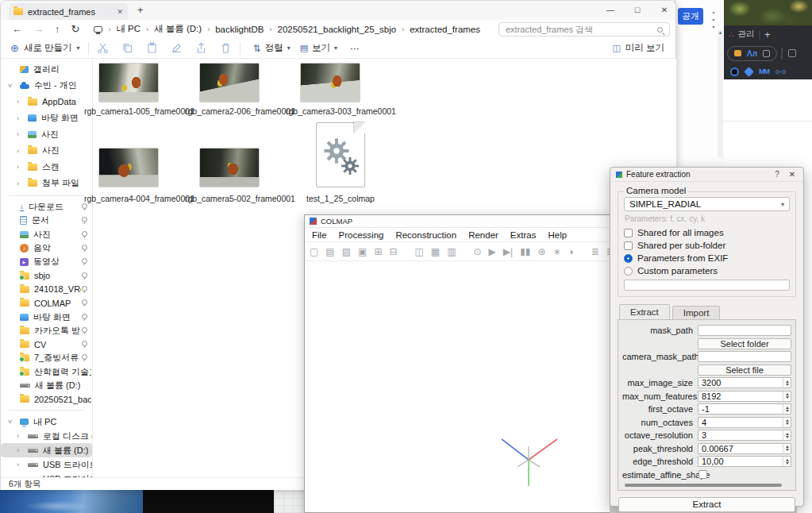 The height and width of the screenshot is (513, 812). Describe the element at coordinates (745, 396) in the screenshot. I see `max-num-features-spinner: 8192` at that location.